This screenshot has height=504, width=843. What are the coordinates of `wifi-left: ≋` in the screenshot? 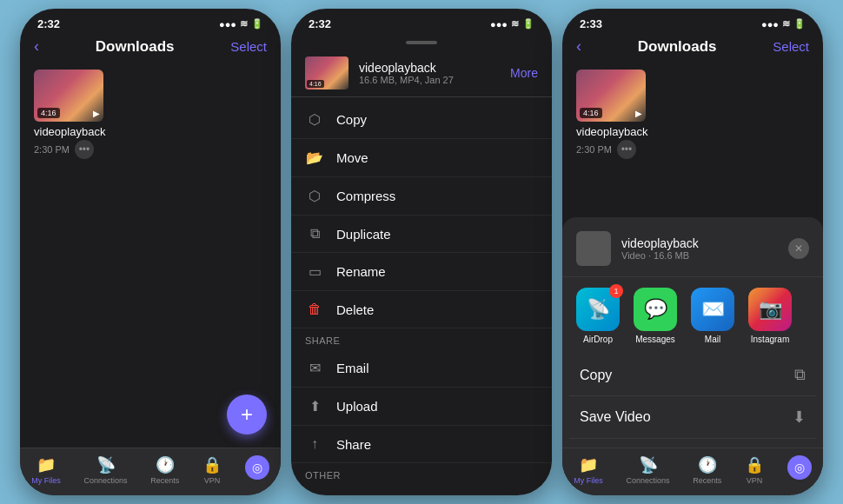 It's located at (243, 24).